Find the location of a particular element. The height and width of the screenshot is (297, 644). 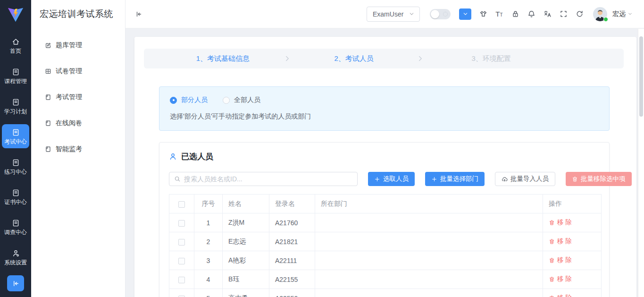

fullscreen-icon is located at coordinates (563, 14).